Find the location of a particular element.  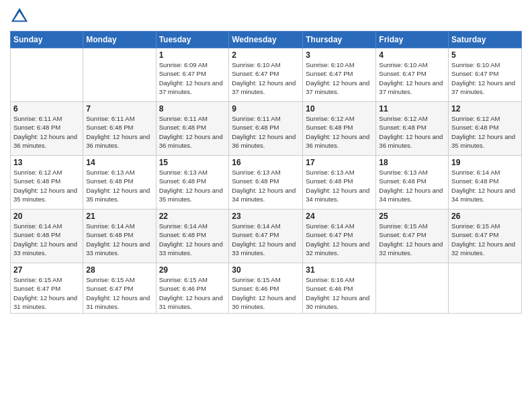

week-row: 13Sunrise: 6:12 AMSunset: 6:48 PMDayligh… is located at coordinates (266, 183).